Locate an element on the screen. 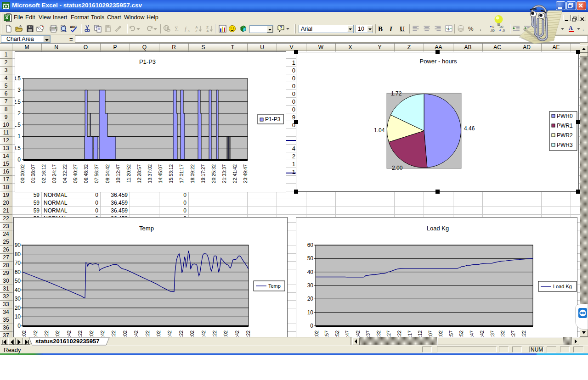  svg-text: 2 is located at coordinates (19, 113).